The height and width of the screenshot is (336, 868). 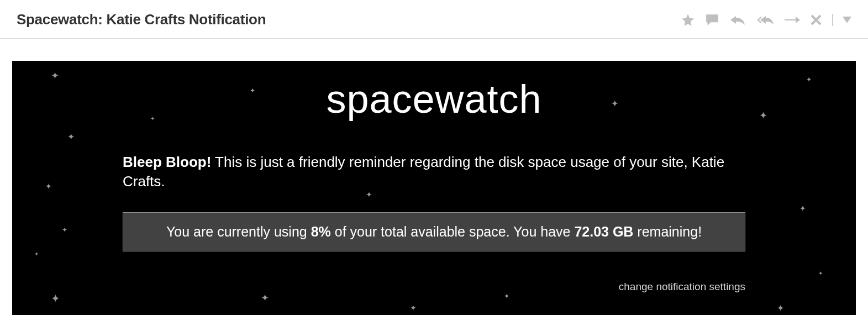 I want to click on brand-title: spacewatch, so click(x=434, y=99).